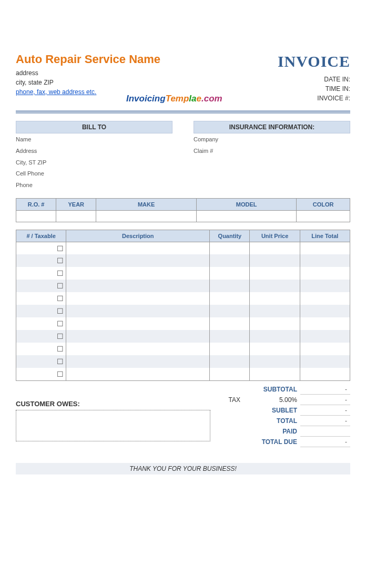 The height and width of the screenshot is (588, 366). Describe the element at coordinates (314, 98) in the screenshot. I see `invoice-no-label: INVOICE #:` at that location.